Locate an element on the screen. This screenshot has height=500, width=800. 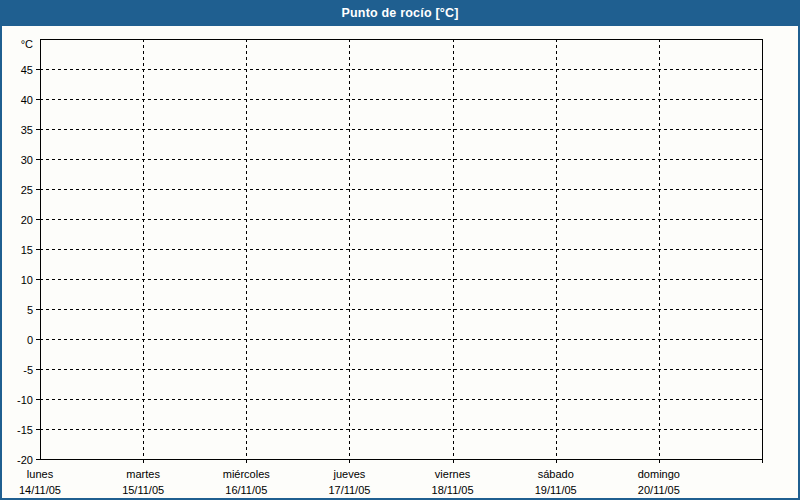
y-tick-label: 40 is located at coordinates (27, 100).